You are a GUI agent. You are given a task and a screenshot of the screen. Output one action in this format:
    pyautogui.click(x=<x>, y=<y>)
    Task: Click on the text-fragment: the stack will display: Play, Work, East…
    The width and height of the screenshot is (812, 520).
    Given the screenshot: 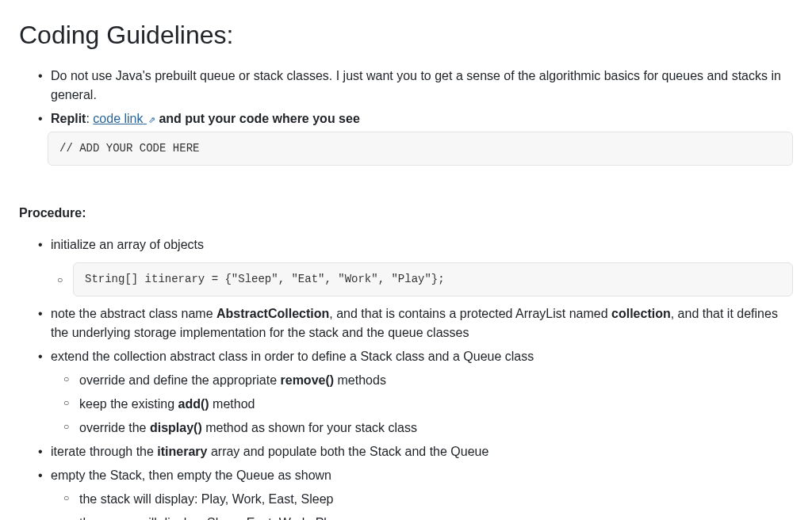 What is the action you would take?
    pyautogui.click(x=206, y=499)
    